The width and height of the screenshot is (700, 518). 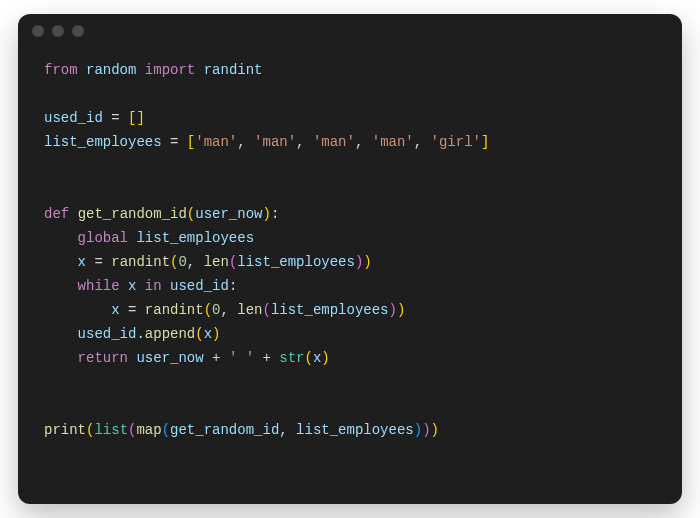 I want to click on kw-in: in, so click(x=154, y=286).